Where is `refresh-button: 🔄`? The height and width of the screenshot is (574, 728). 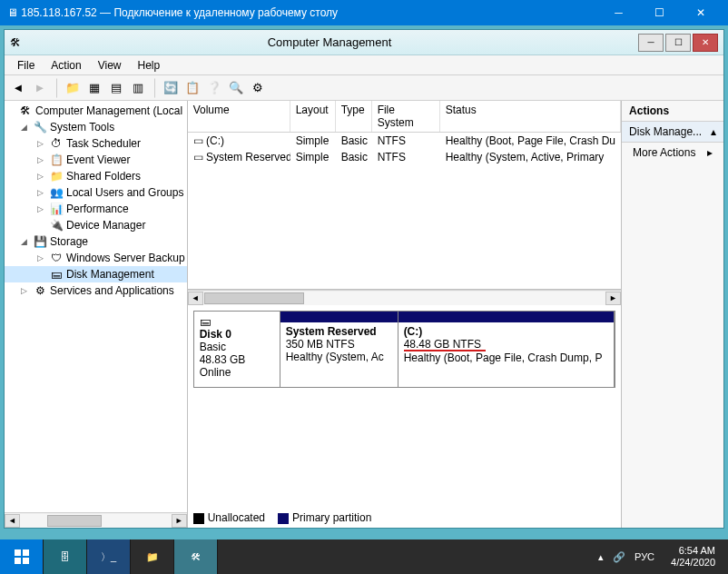 refresh-button: 🔄 is located at coordinates (171, 88).